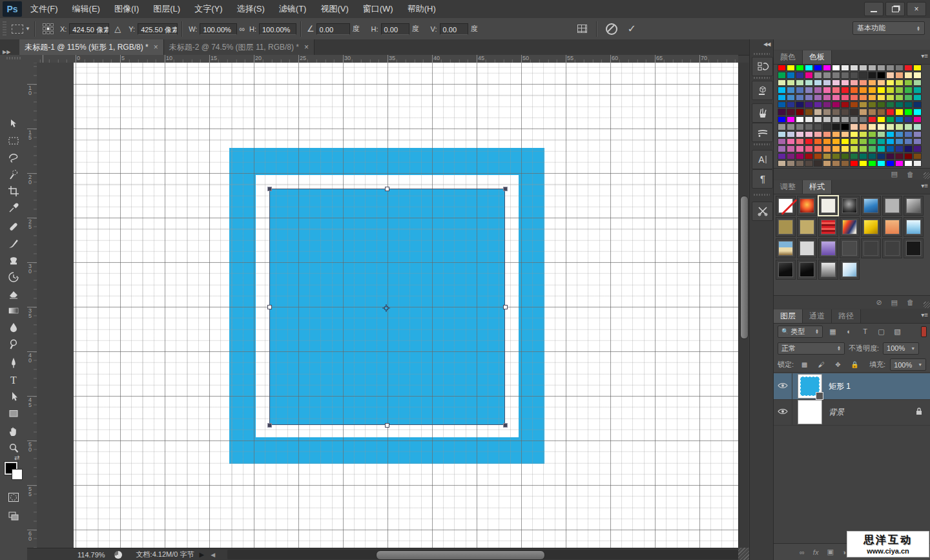 The width and height of the screenshot is (930, 560). I want to click on tool-zoom, so click(14, 448).